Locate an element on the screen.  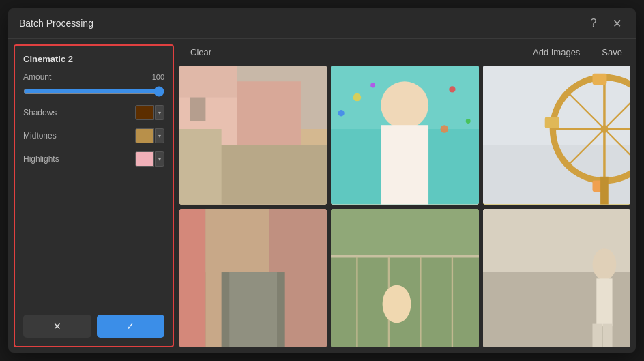
amount-value: 100 is located at coordinates (158, 77).